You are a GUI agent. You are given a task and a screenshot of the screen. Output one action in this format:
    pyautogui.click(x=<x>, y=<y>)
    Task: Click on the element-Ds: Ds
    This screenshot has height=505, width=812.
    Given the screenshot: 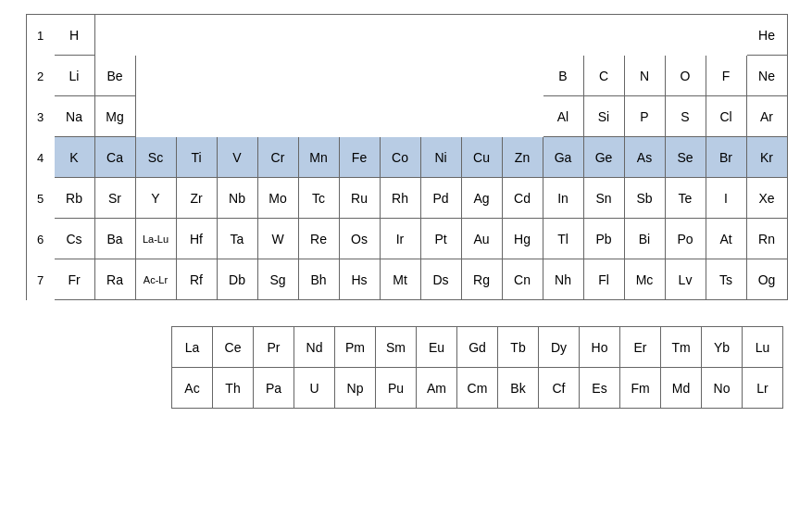 What is the action you would take?
    pyautogui.click(x=442, y=280)
    